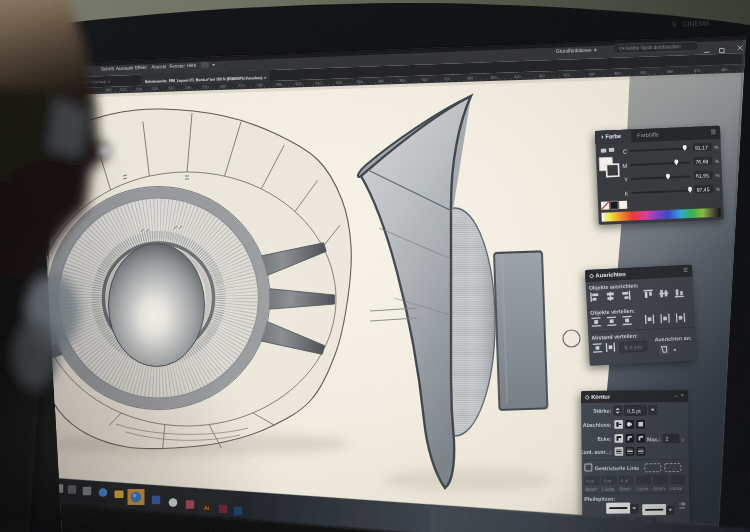 The width and height of the screenshot is (750, 532). What do you see at coordinates (690, 24) in the screenshot?
I see `svg-text: S CINEMA` at bounding box center [690, 24].